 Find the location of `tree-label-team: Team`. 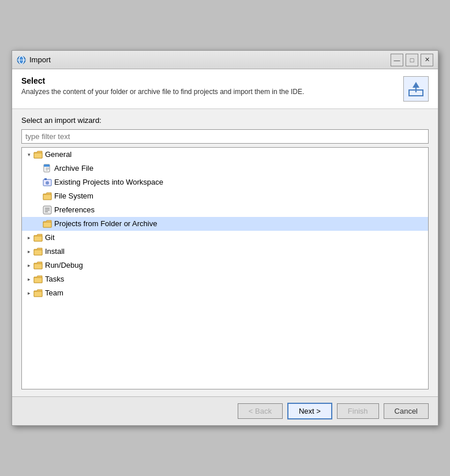

tree-label-team: Team is located at coordinates (54, 293).